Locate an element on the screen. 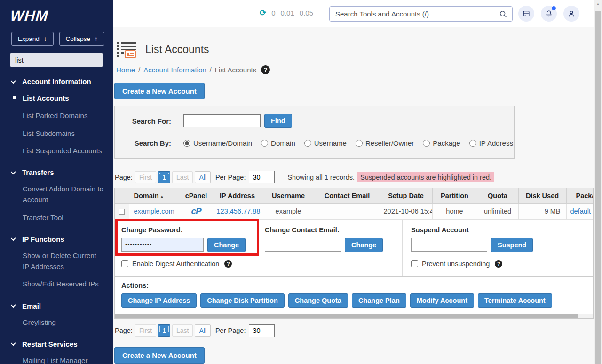  radio-username: Username is located at coordinates (325, 143).